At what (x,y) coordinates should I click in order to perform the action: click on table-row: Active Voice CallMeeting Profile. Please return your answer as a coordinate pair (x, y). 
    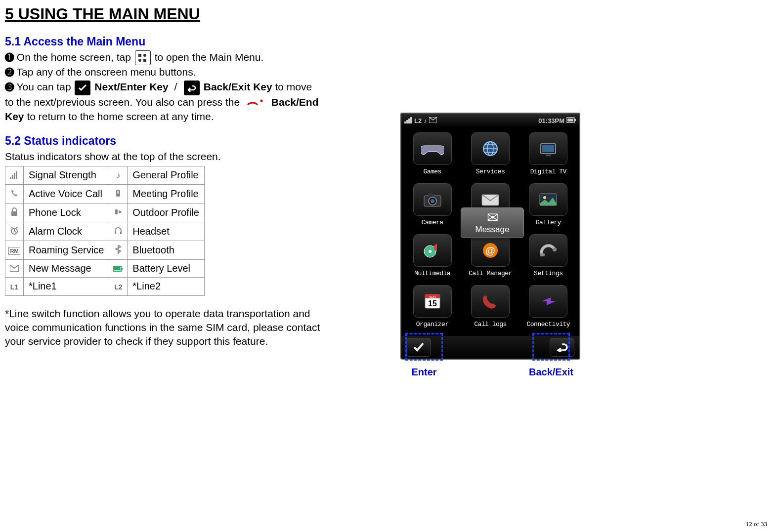
    Looking at the image, I should click on (105, 194).